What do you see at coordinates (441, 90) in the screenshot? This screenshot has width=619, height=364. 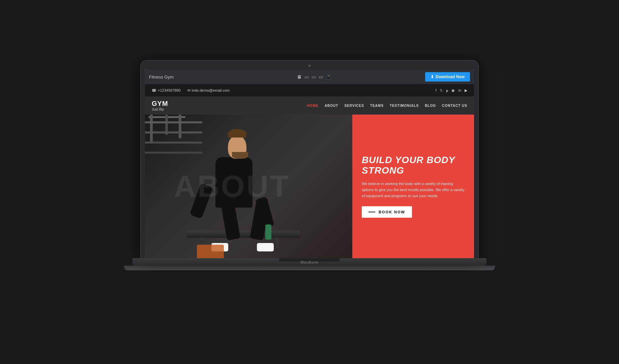 I see `twitter-icon: 𝕏` at bounding box center [441, 90].